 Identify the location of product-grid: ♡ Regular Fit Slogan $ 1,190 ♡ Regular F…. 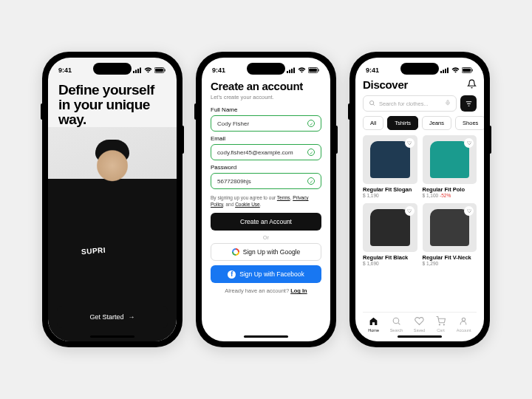
(420, 201).